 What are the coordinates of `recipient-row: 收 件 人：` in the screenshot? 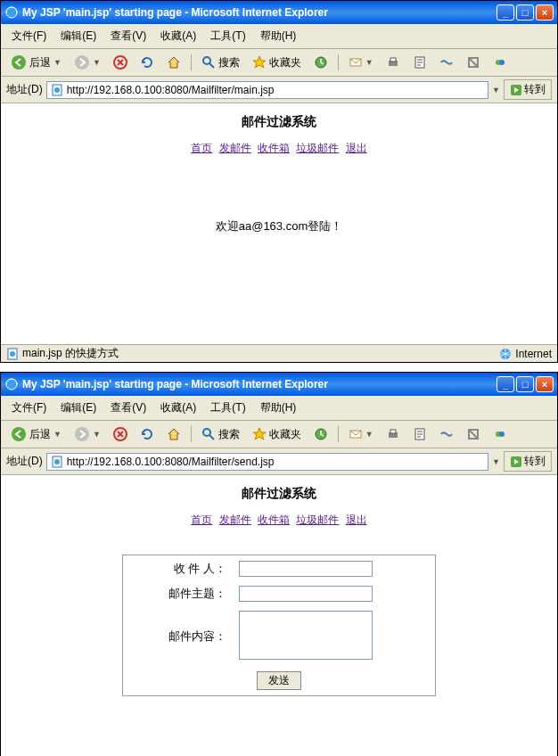 It's located at (279, 569).